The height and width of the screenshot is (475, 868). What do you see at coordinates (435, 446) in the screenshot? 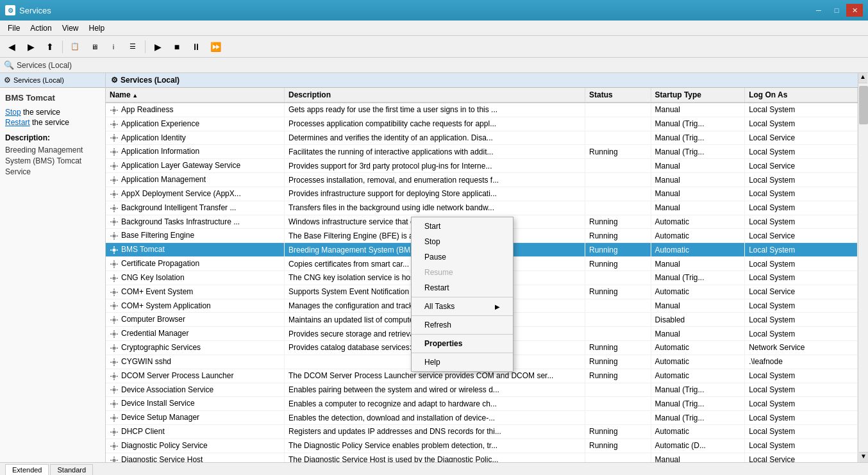
I see `cell-description: The Diagnostic Policy Service enables pr…` at bounding box center [435, 446].